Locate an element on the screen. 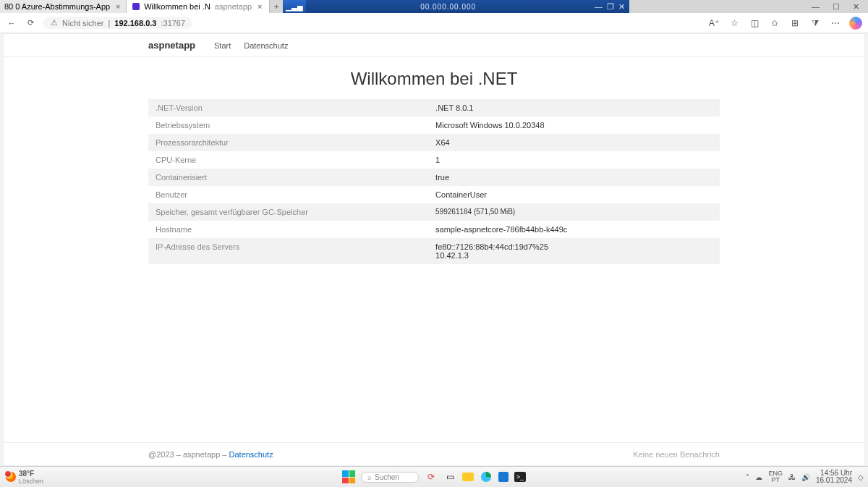 The image size is (868, 487). tray-chevron-icon: ˄ is located at coordinates (748, 478).